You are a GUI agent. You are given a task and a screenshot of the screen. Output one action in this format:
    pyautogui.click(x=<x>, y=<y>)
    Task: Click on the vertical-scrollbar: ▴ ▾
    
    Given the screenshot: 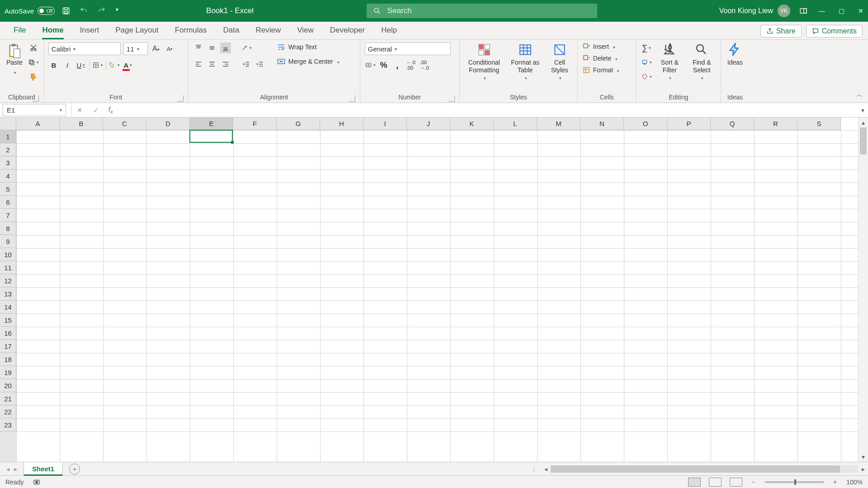 What is the action you would take?
    pyautogui.click(x=863, y=290)
    